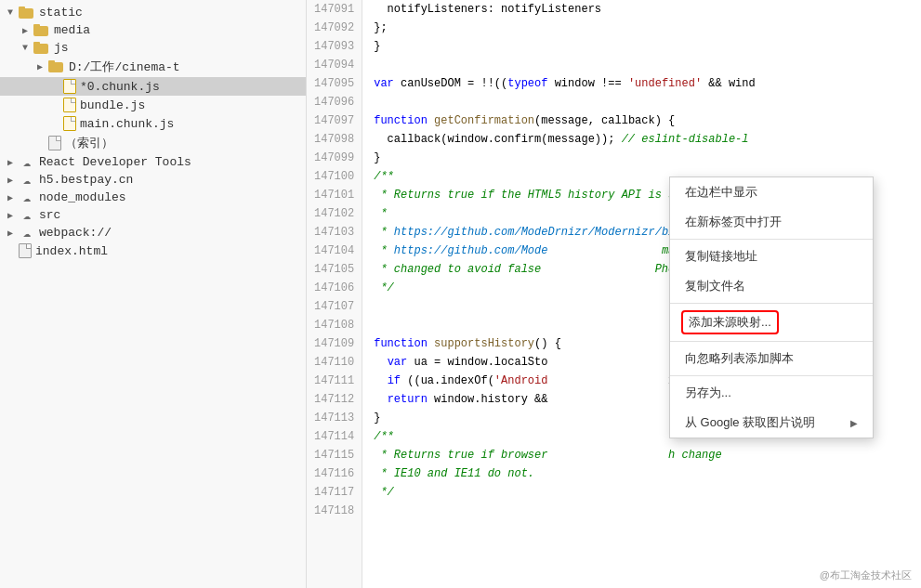 The height and width of the screenshot is (588, 921). I want to click on code-line: notifyListeners, so click(647, 9).